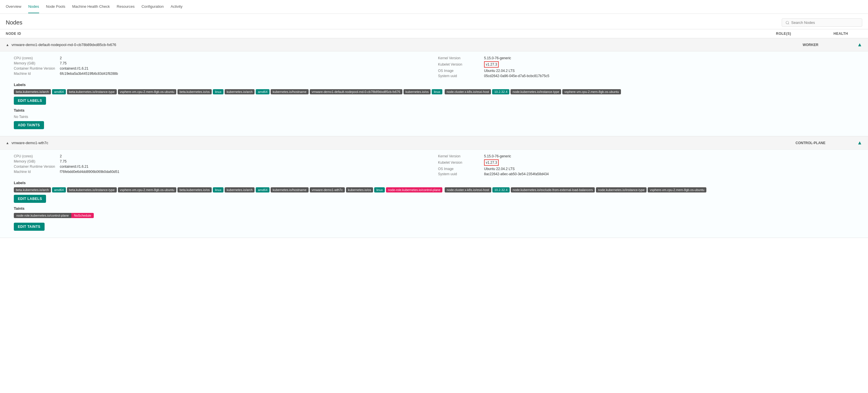  Describe the element at coordinates (327, 190) in the screenshot. I see `tag: vmware-demo1-wth7c` at that location.